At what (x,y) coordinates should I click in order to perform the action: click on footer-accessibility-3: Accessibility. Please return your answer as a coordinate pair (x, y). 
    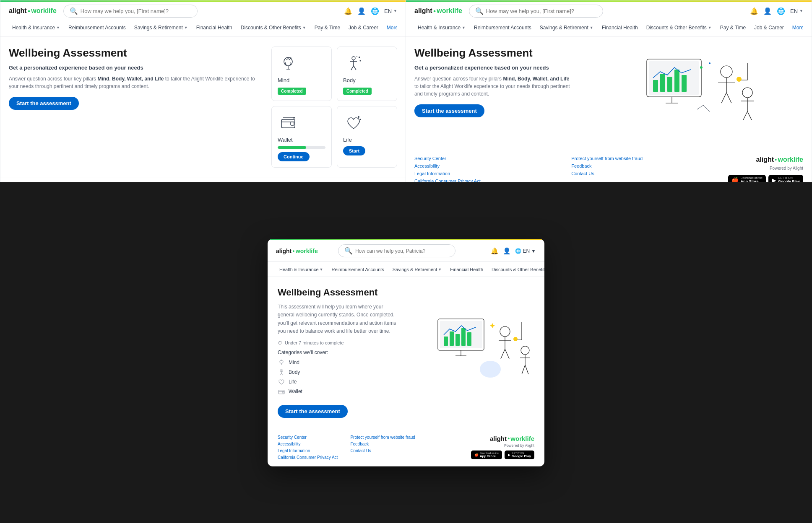
    Looking at the image, I should click on (308, 444).